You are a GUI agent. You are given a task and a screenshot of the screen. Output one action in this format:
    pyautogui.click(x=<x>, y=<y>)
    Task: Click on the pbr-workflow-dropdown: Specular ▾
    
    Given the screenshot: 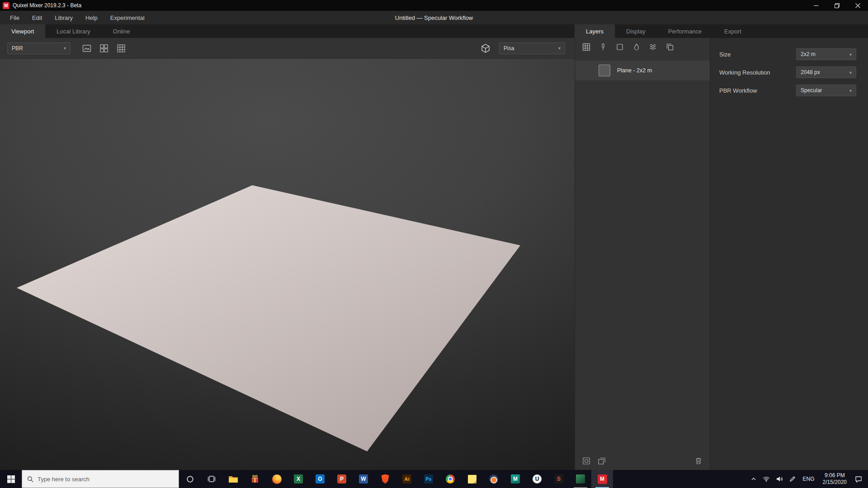 What is the action you would take?
    pyautogui.click(x=826, y=90)
    